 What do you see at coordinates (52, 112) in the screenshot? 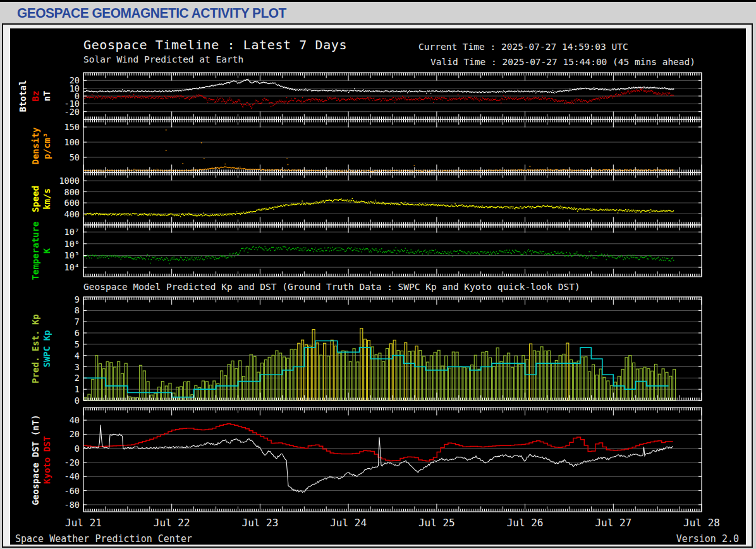
I see `y-tick-b--20: -20` at bounding box center [52, 112].